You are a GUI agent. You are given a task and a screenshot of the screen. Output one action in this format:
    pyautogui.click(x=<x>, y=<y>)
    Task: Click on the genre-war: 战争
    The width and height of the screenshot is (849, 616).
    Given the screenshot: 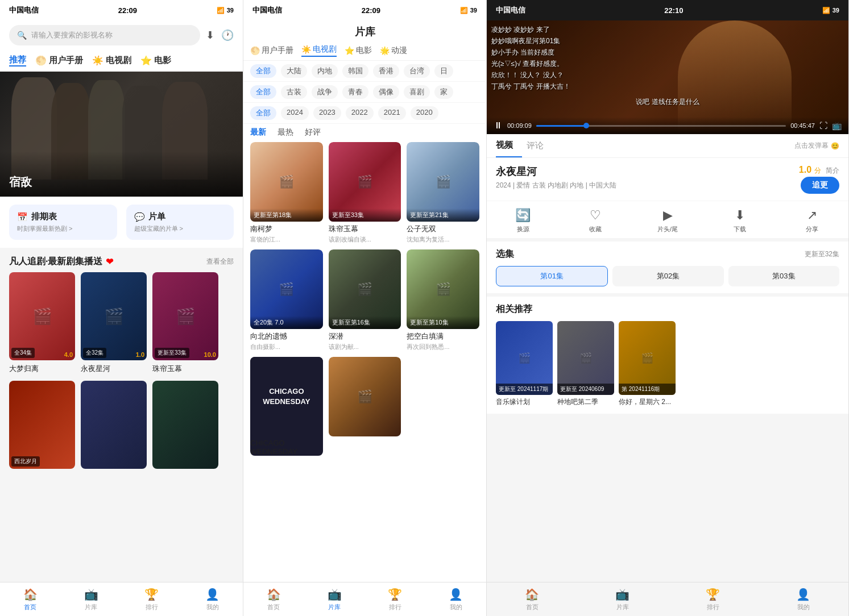 What is the action you would take?
    pyautogui.click(x=325, y=92)
    